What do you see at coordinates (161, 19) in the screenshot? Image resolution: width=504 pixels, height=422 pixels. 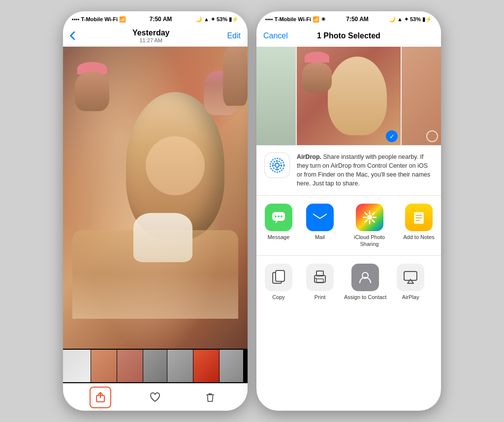 I see `time-1: 7:50 AM` at bounding box center [161, 19].